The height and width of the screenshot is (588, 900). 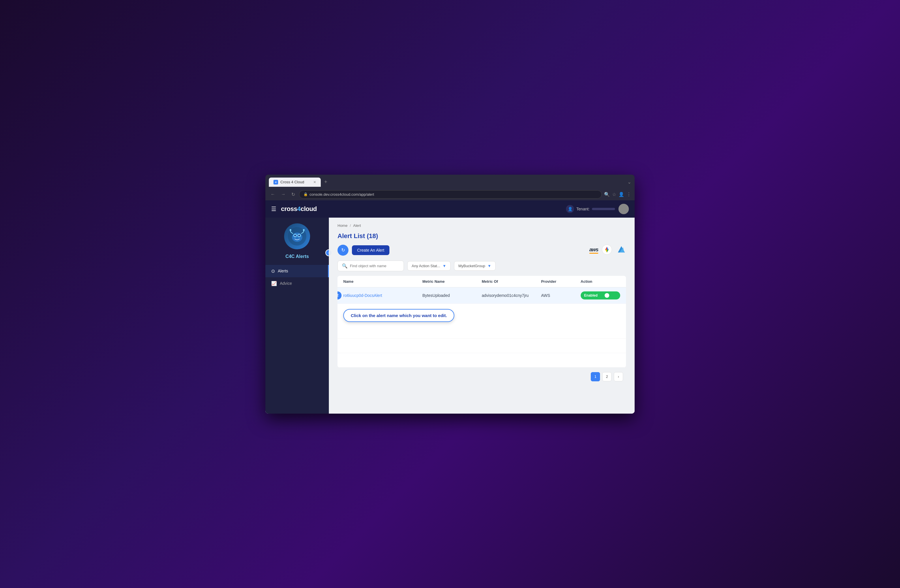 What do you see at coordinates (482, 266) in the screenshot?
I see `filter-row: 🔍 Any Action Stat... ▼ MyBucketGroup ▼` at bounding box center [482, 266].